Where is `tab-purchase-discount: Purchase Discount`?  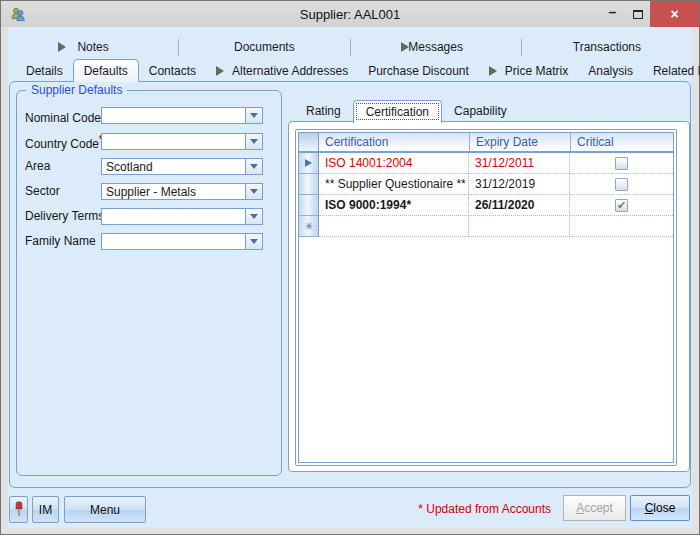
tab-purchase-discount: Purchase Discount is located at coordinates (418, 70).